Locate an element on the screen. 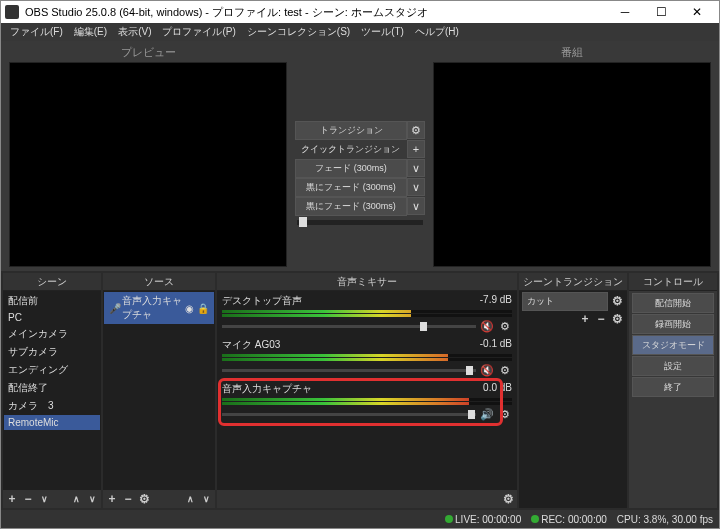 The width and height of the screenshot is (720, 529). transition-button: トランジション is located at coordinates (351, 130).